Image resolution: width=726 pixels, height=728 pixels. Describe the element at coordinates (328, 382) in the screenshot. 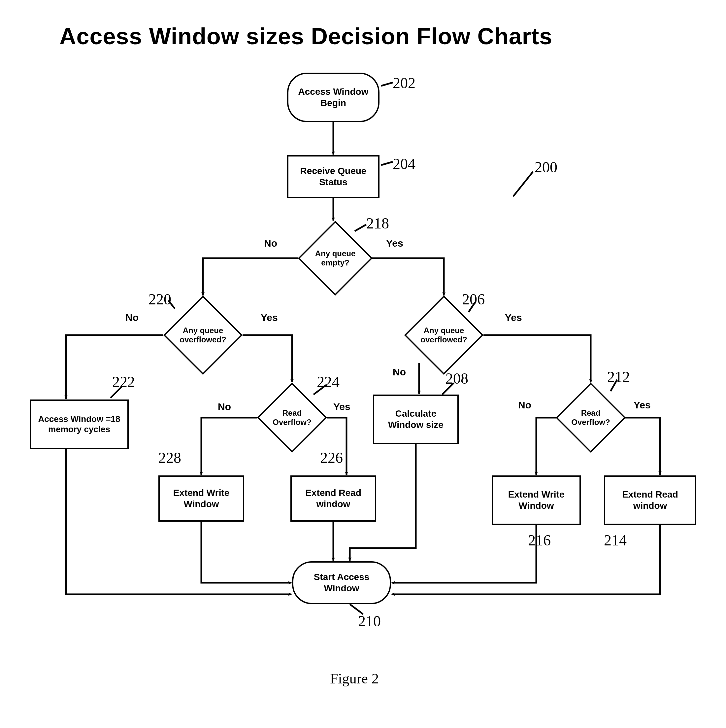

I see `ref-224: 224` at that location.